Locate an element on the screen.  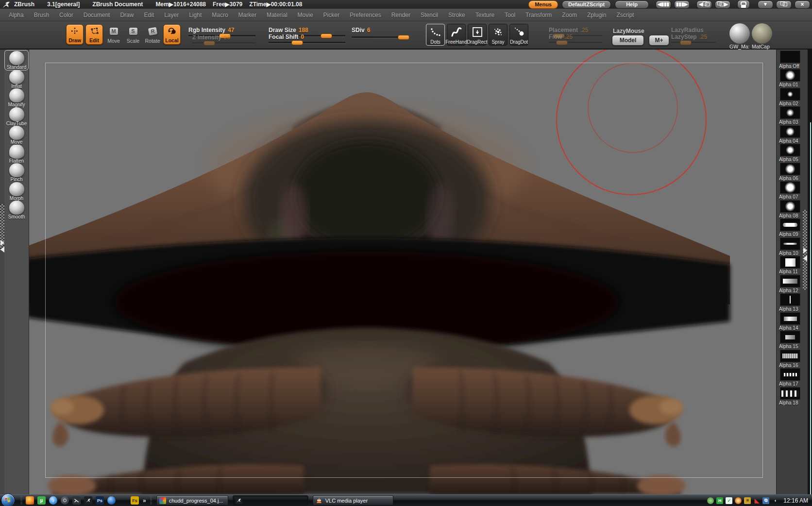
alpha-03-item: Alpha 03 is located at coordinates (791, 116).